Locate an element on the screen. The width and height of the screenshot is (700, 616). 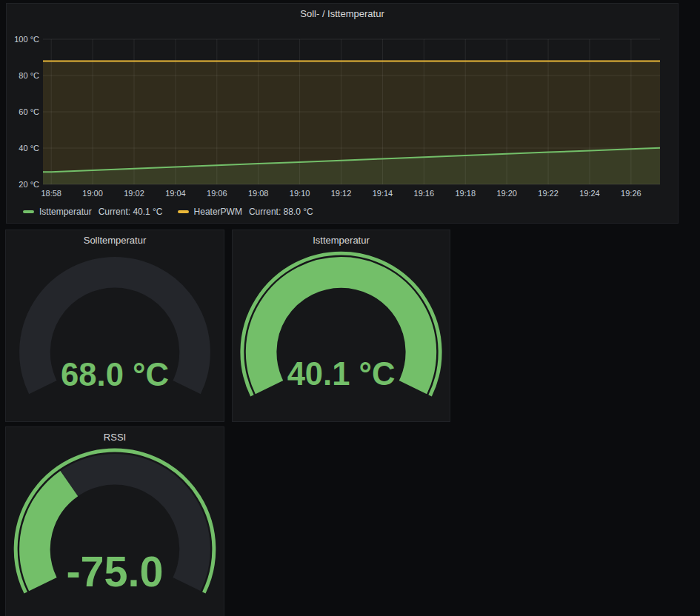
gauge-value-text: 40.1 °C is located at coordinates (341, 374).